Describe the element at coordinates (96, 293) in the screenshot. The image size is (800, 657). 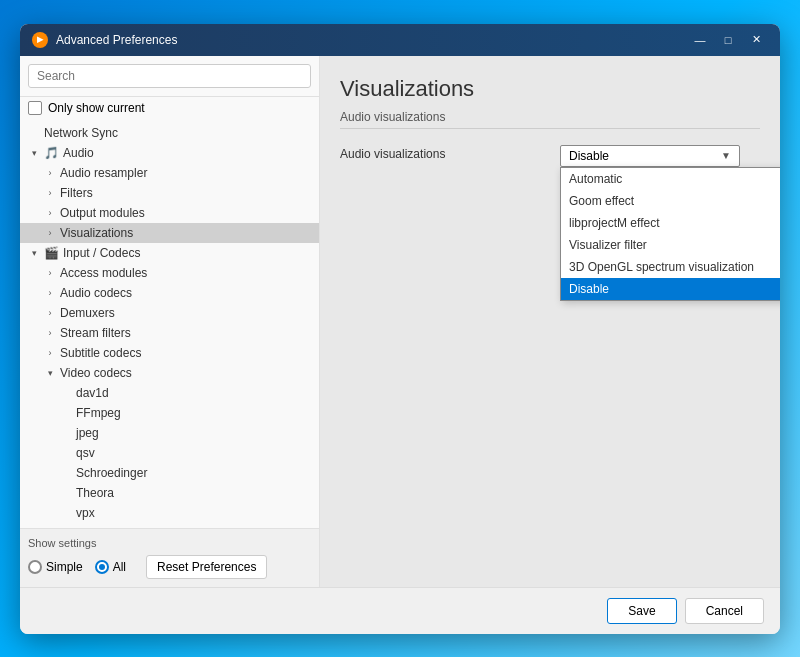
I see `sidebar-item-label: Audio codecs` at that location.